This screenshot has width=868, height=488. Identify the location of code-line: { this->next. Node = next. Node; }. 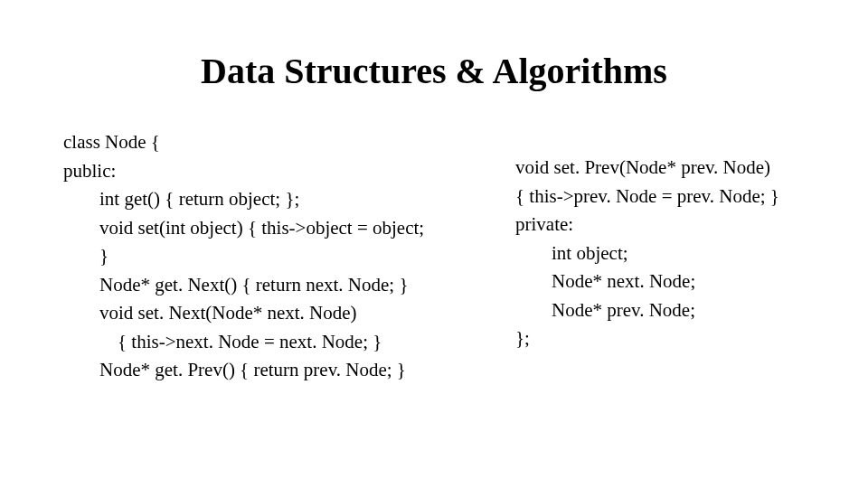
(276, 343).